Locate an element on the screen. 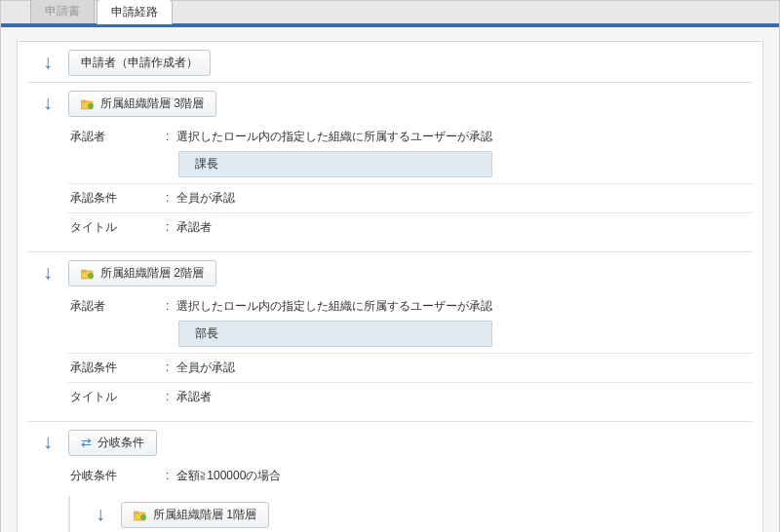 The height and width of the screenshot is (532, 780). role-chip-kacho: 課長 is located at coordinates (335, 164).